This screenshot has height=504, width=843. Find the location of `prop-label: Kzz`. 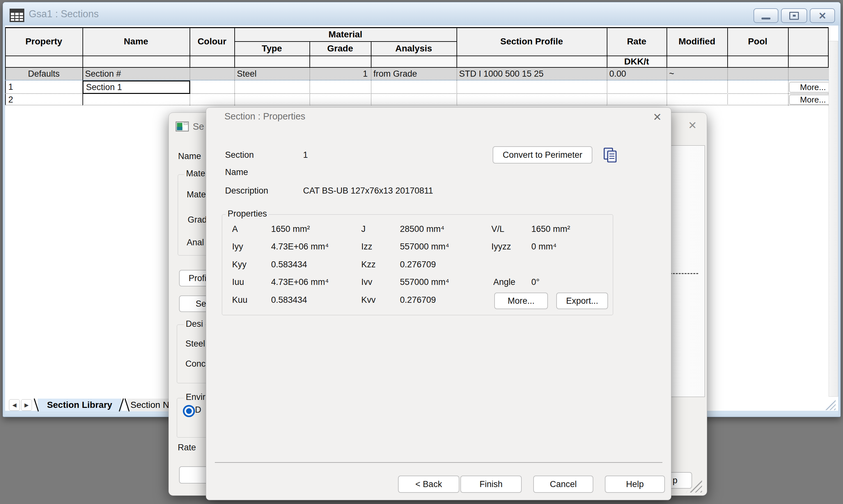

prop-label: Kzz is located at coordinates (368, 265).